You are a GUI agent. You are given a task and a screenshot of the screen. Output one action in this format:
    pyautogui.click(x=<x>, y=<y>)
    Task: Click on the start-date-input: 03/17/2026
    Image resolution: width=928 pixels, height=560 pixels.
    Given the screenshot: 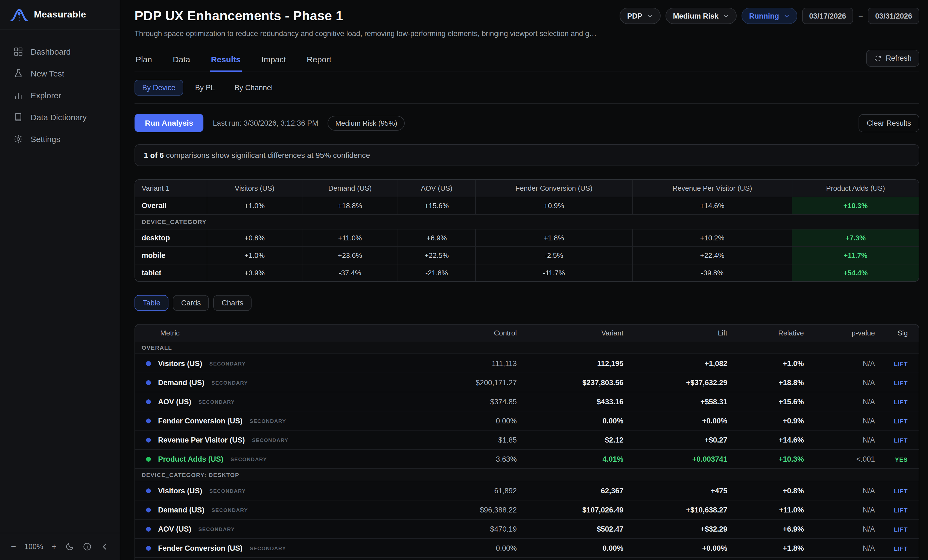 What is the action you would take?
    pyautogui.click(x=827, y=16)
    